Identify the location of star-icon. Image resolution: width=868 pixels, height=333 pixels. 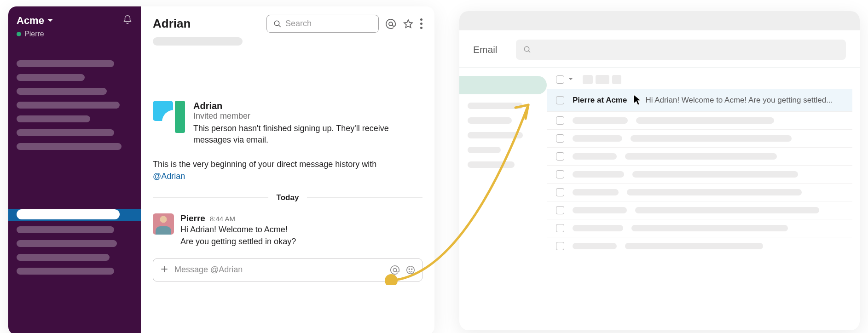
(408, 24).